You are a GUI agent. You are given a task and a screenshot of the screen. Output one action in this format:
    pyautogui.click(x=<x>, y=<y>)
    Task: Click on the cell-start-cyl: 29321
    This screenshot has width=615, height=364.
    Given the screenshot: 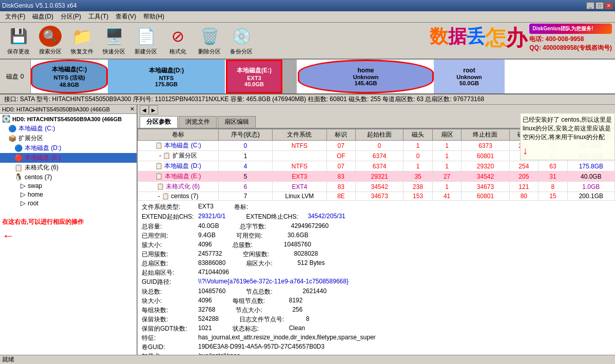 What is the action you would take?
    pyautogui.click(x=380, y=177)
    